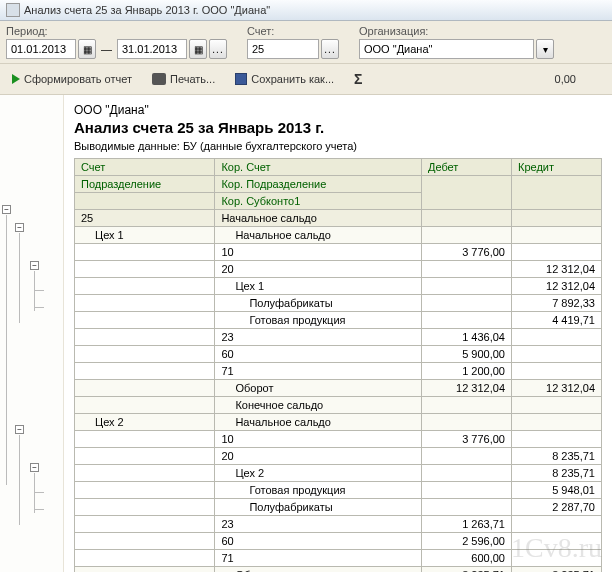 This screenshot has width=612, height=572. Describe the element at coordinates (338, 524) in the screenshot. I see `table-row: 231 263,71` at that location.